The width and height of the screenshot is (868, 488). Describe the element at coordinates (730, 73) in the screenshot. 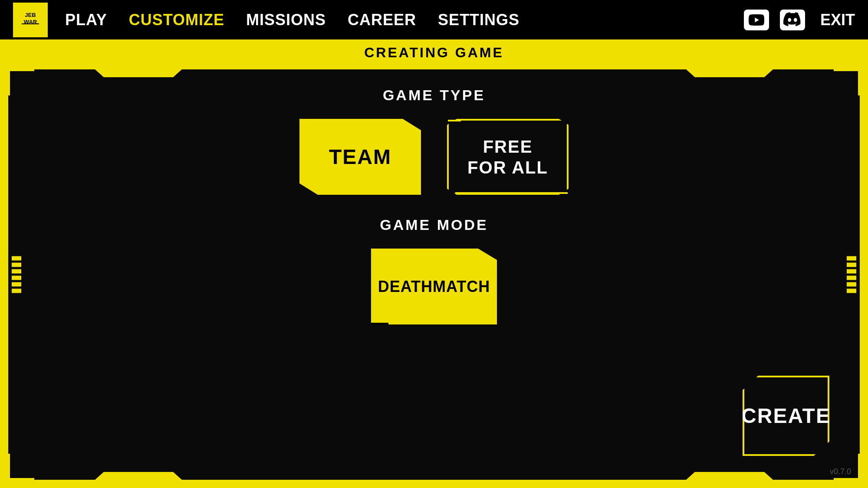

I see `top-bracket-right` at that location.